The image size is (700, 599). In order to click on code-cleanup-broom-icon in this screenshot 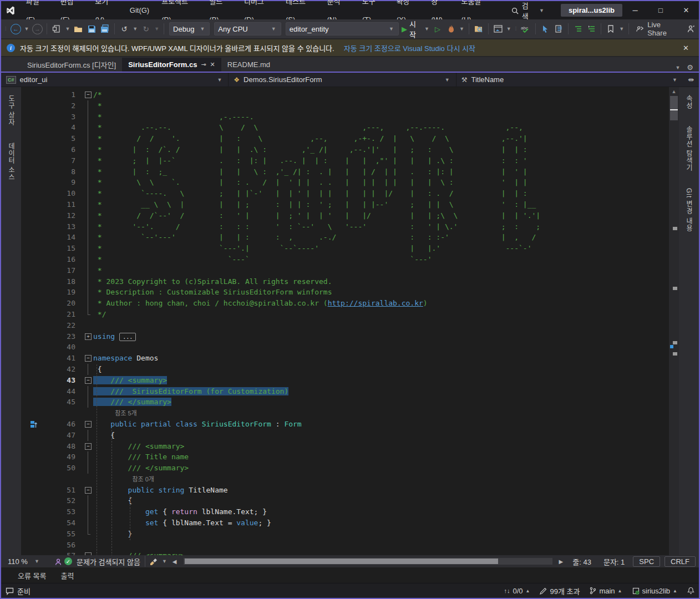, I will do `click(154, 561)`.